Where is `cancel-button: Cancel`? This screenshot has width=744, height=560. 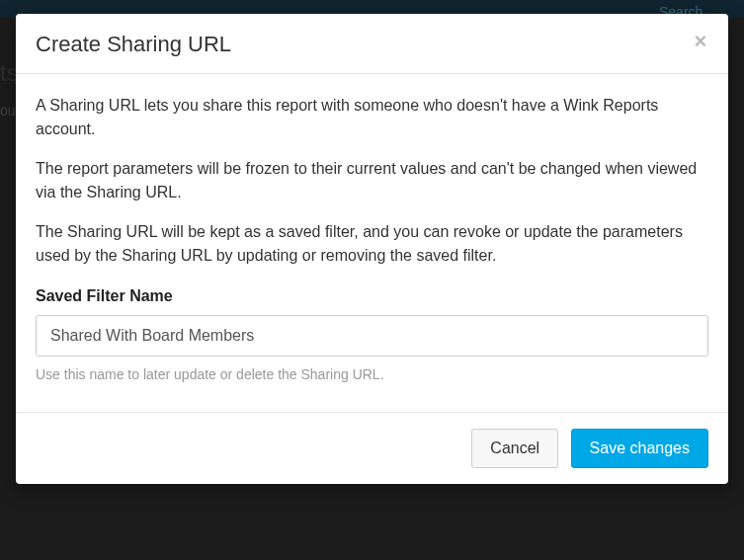
cancel-button: Cancel is located at coordinates (515, 448).